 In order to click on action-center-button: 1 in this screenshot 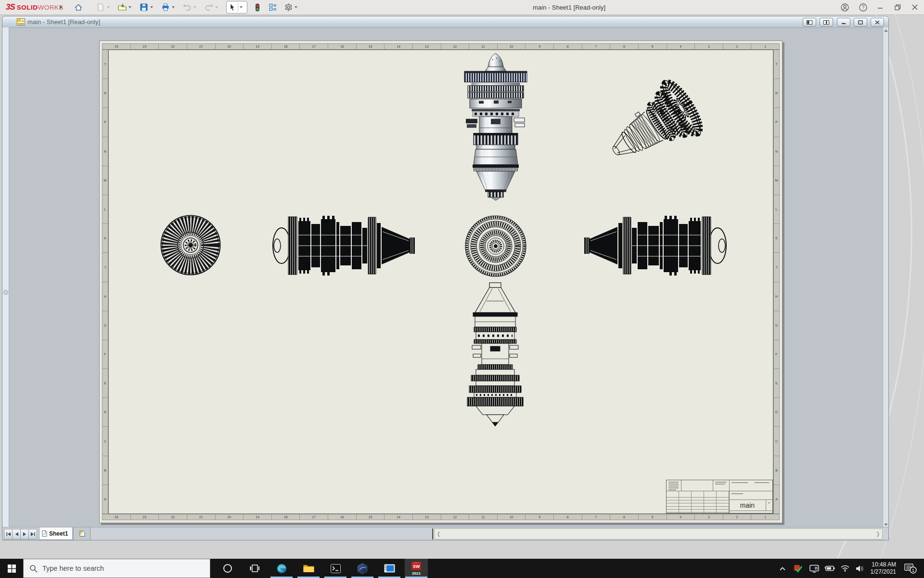, I will do `click(911, 568)`.